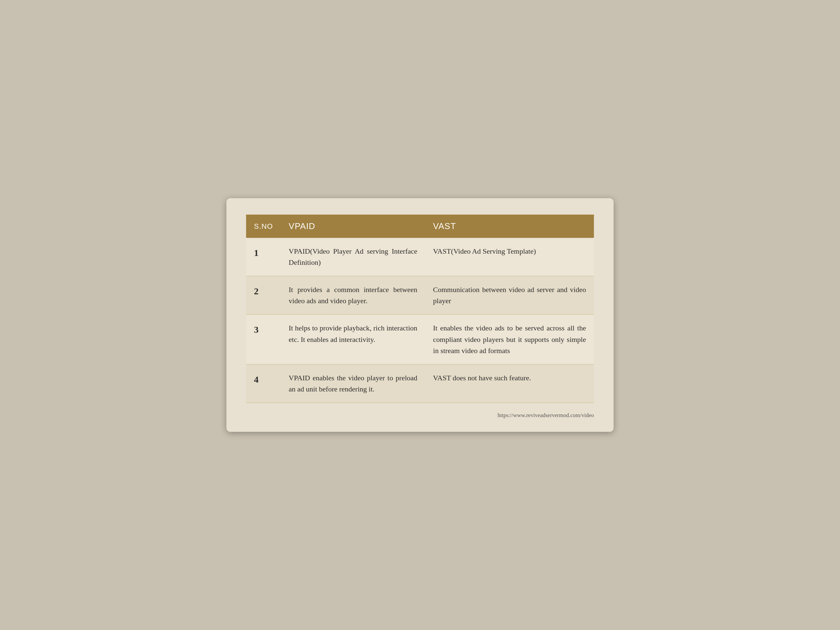 The height and width of the screenshot is (630, 840). What do you see at coordinates (510, 384) in the screenshot?
I see `cell-vast: VAST does not have such feature.` at bounding box center [510, 384].